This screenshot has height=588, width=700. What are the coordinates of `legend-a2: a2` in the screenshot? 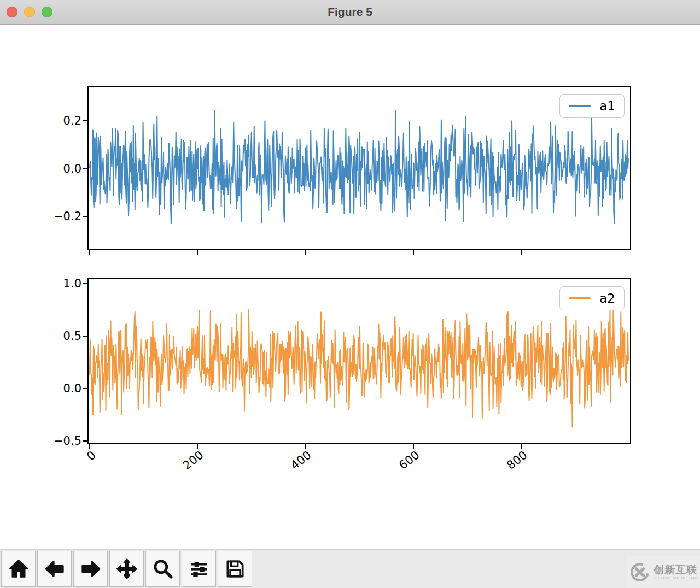 It's located at (592, 298).